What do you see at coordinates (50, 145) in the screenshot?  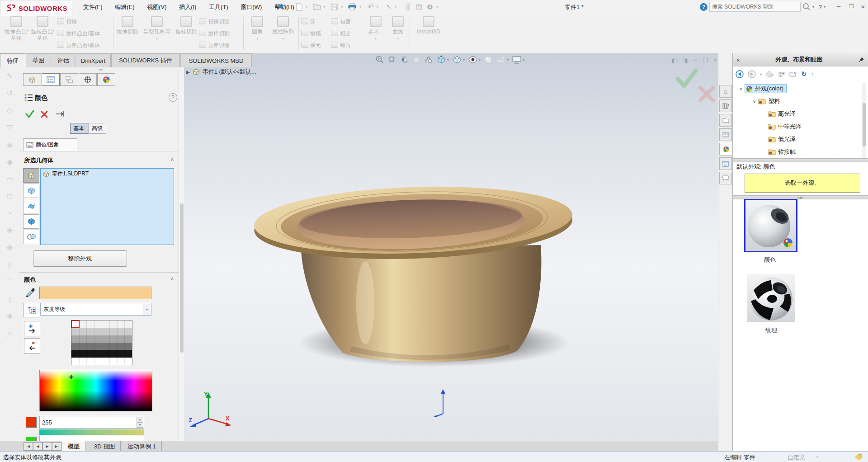 I see `color-image-subtab: 颜色/图象` at bounding box center [50, 145].